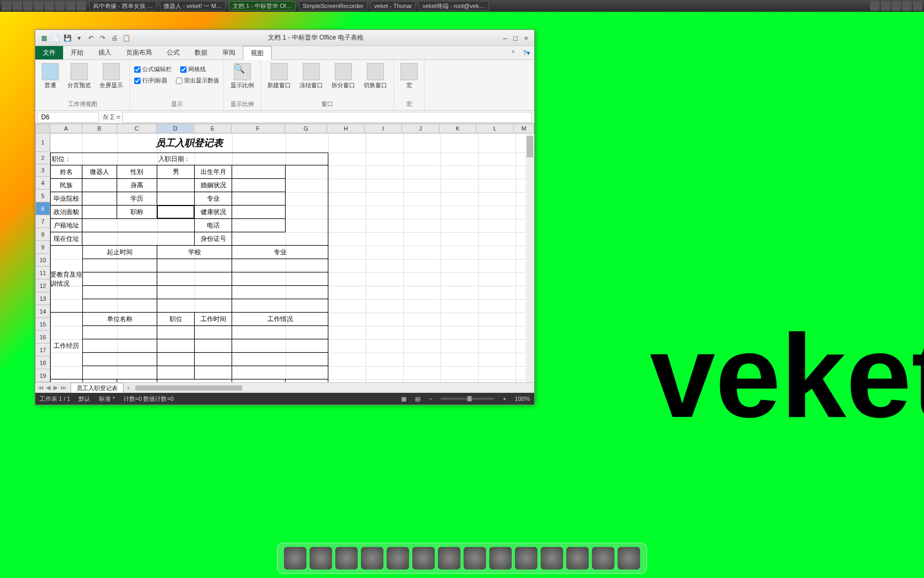 Image resolution: width=924 pixels, height=578 pixels. What do you see at coordinates (97, 388) in the screenshot?
I see `sheet-tab: 员工入职登记表` at bounding box center [97, 388].